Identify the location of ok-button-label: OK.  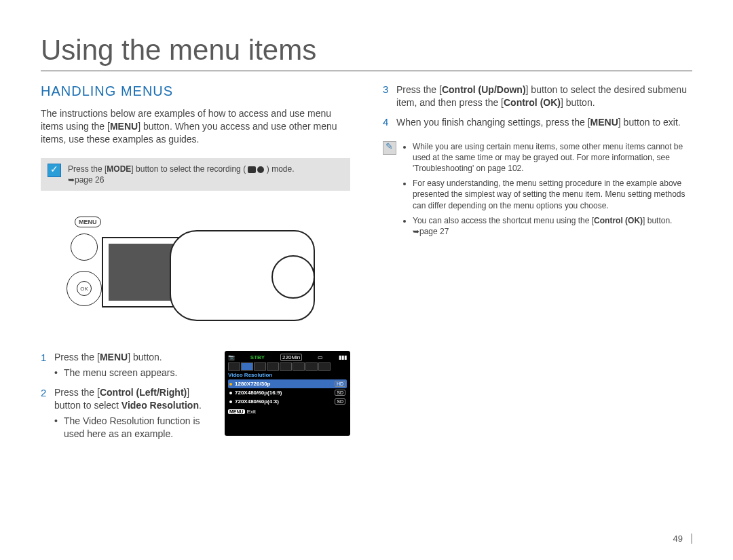
(84, 288).